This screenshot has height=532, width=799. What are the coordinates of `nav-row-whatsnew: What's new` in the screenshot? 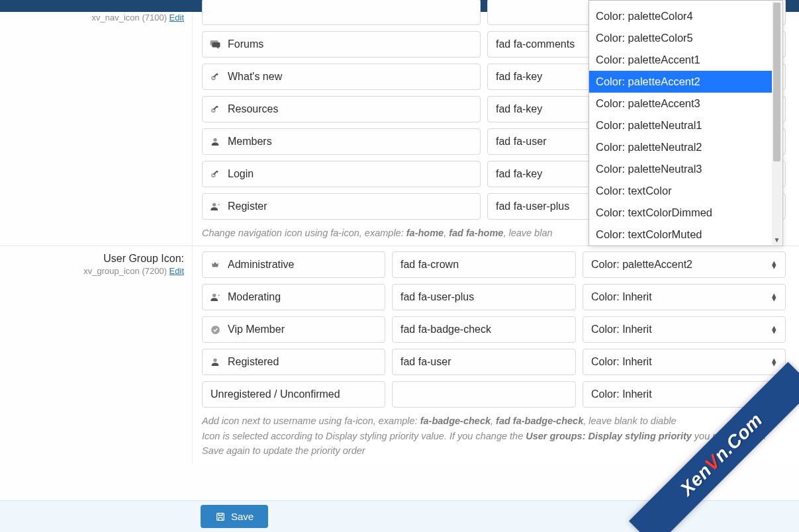 It's located at (342, 77).